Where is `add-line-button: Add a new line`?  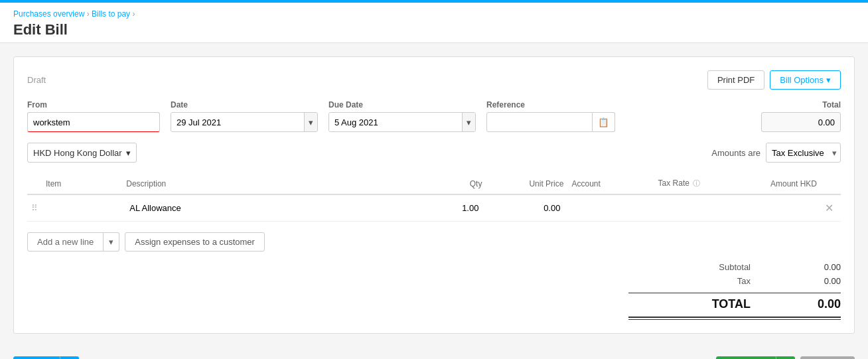
add-line-button: Add a new line is located at coordinates (65, 242).